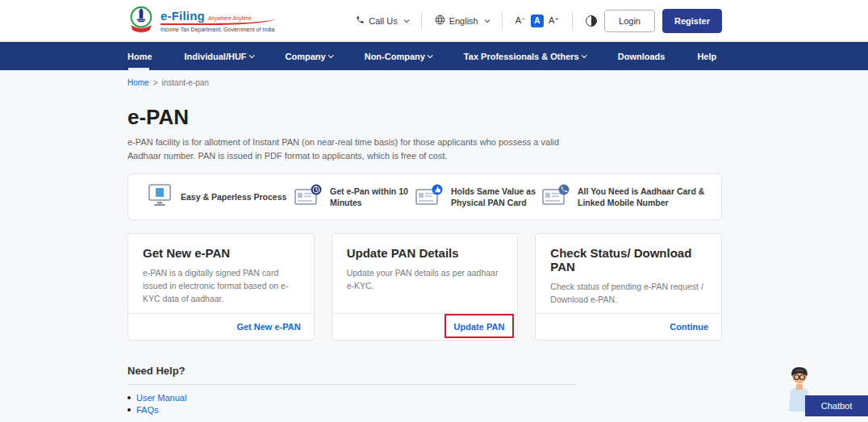 The width and height of the screenshot is (868, 422). I want to click on language-selector: English, so click(461, 21).